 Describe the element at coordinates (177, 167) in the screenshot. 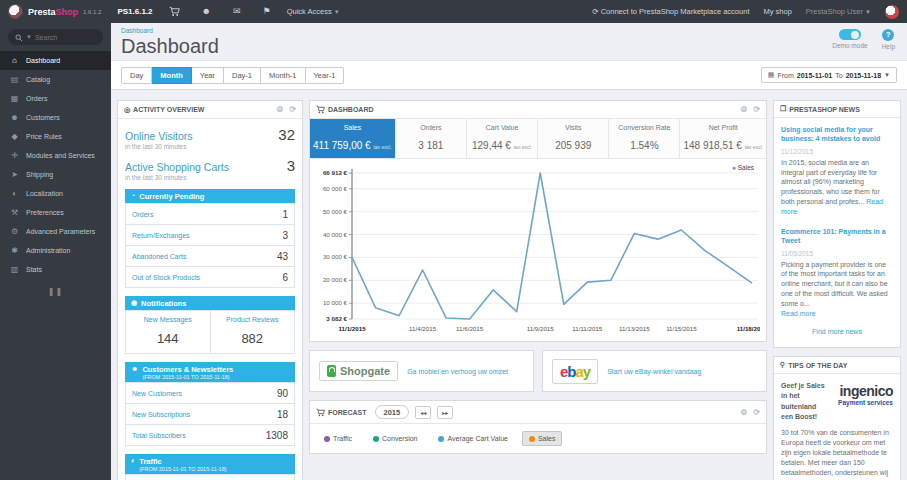

I see `active-carts-link: Active Shopping Carts` at that location.